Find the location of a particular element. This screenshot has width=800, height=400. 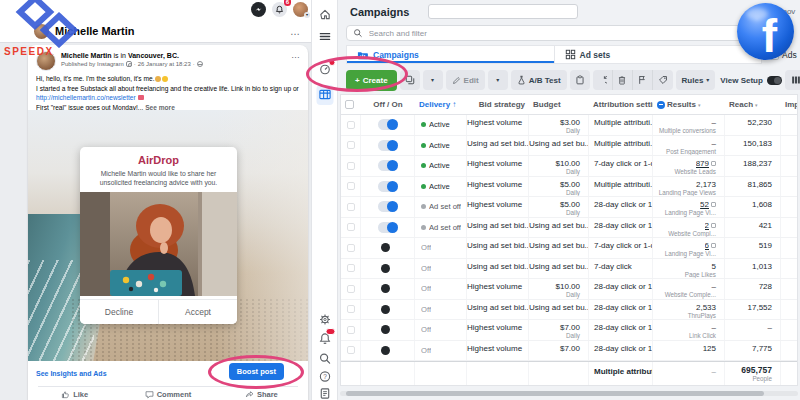

header-off-on: Off / On is located at coordinates (388, 104).